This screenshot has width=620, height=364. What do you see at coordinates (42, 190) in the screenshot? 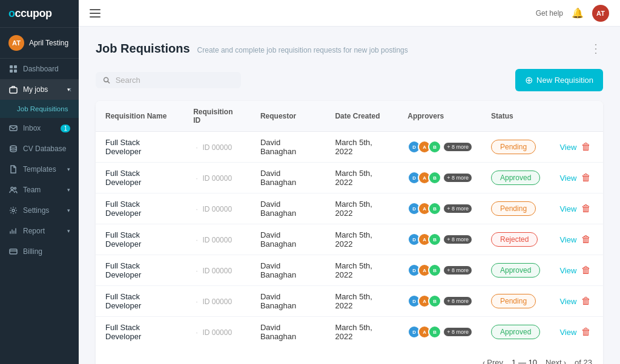
I see `sidebar-item-label-team: Team` at bounding box center [42, 190].